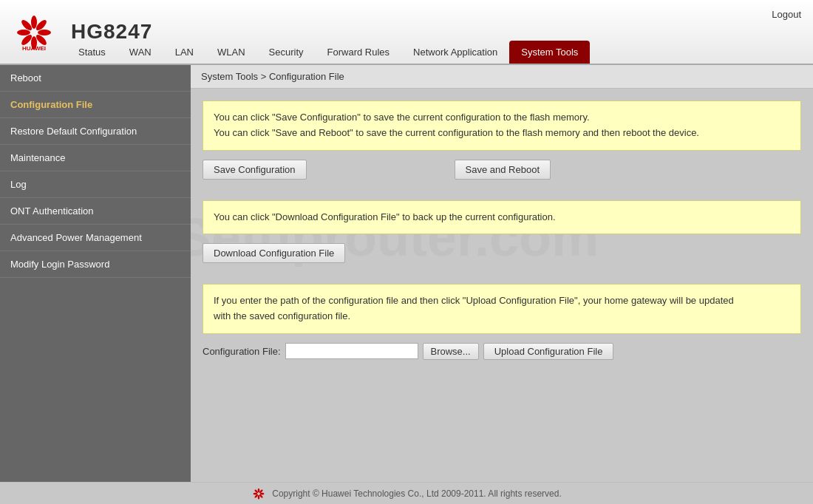  What do you see at coordinates (95, 265) in the screenshot?
I see `sidebar-item-modify-login: Modify Login Password` at bounding box center [95, 265].